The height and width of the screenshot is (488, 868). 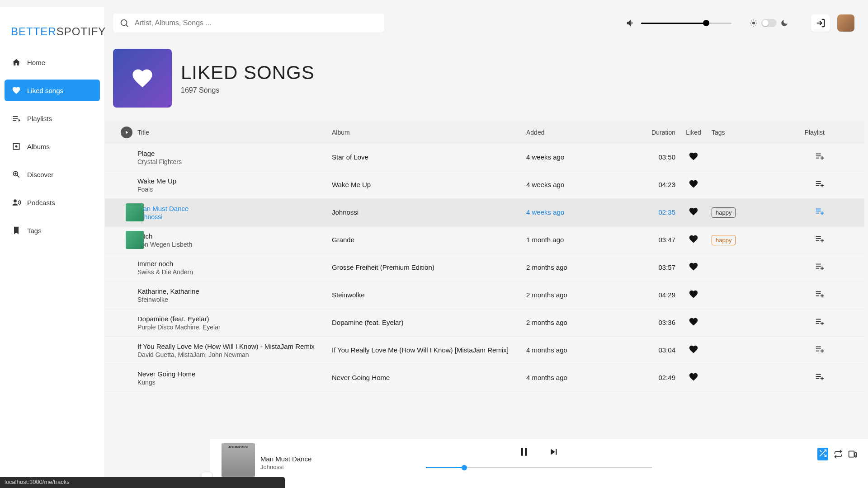 What do you see at coordinates (368, 323) in the screenshot?
I see `track-album: Dopamine (feat. Eyelar)` at bounding box center [368, 323].